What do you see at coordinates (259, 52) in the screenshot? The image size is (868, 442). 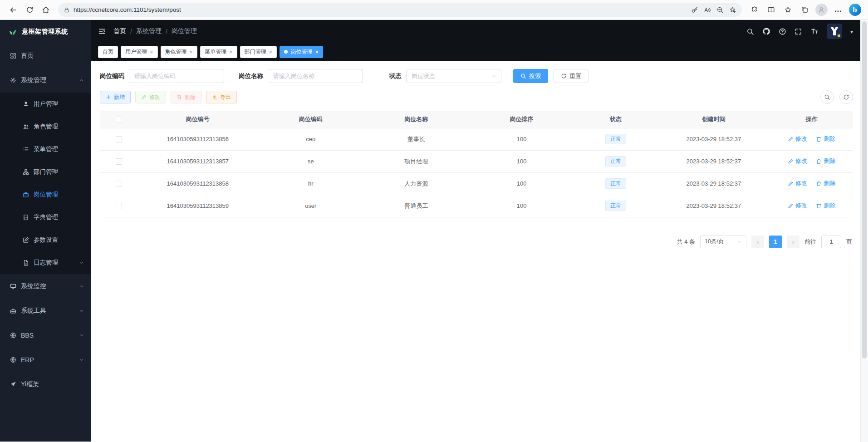 I see `tab-dept-mgmt: 部门管理` at bounding box center [259, 52].